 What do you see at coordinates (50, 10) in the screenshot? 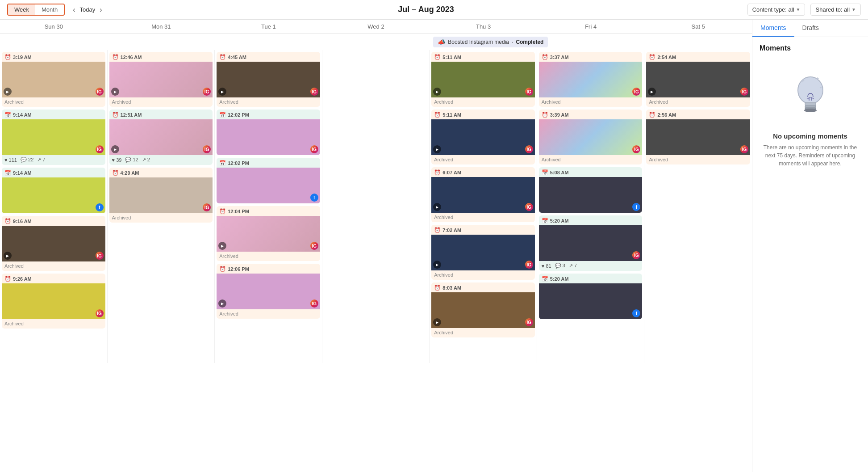
I see `month-view-button: Month` at bounding box center [50, 10].